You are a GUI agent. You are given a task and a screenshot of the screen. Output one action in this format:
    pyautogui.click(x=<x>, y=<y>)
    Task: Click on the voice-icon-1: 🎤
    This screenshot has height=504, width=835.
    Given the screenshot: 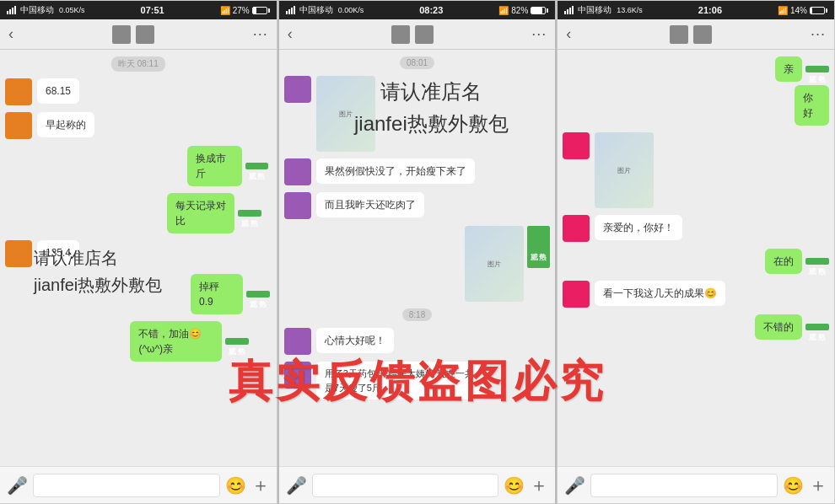 What is the action you would take?
    pyautogui.click(x=17, y=485)
    